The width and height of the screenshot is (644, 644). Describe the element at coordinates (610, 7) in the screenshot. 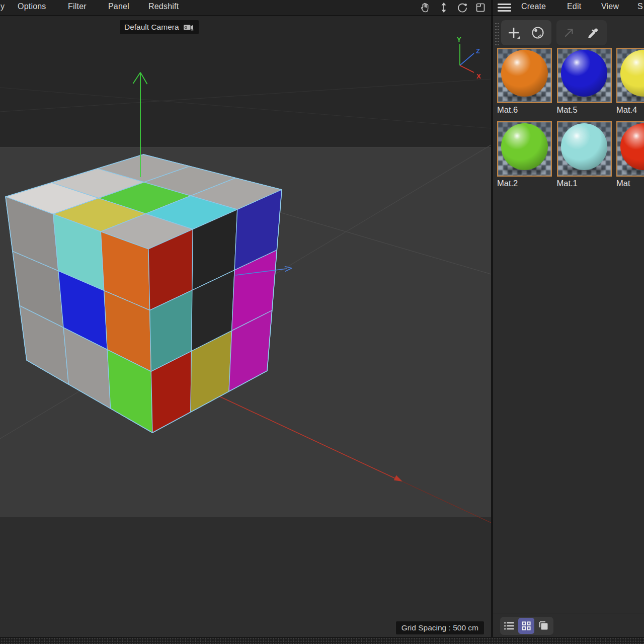

I see `menu-item-view: View` at that location.